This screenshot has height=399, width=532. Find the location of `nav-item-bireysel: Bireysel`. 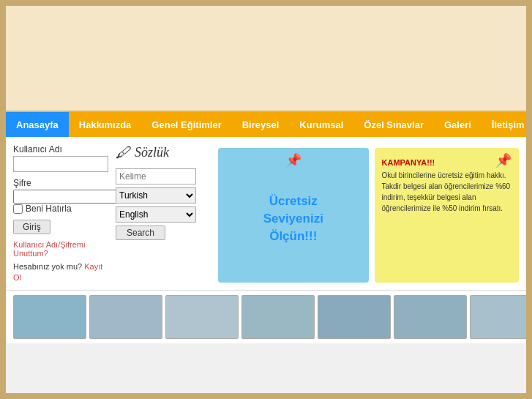

nav-item-bireysel: Bireysel is located at coordinates (261, 124).